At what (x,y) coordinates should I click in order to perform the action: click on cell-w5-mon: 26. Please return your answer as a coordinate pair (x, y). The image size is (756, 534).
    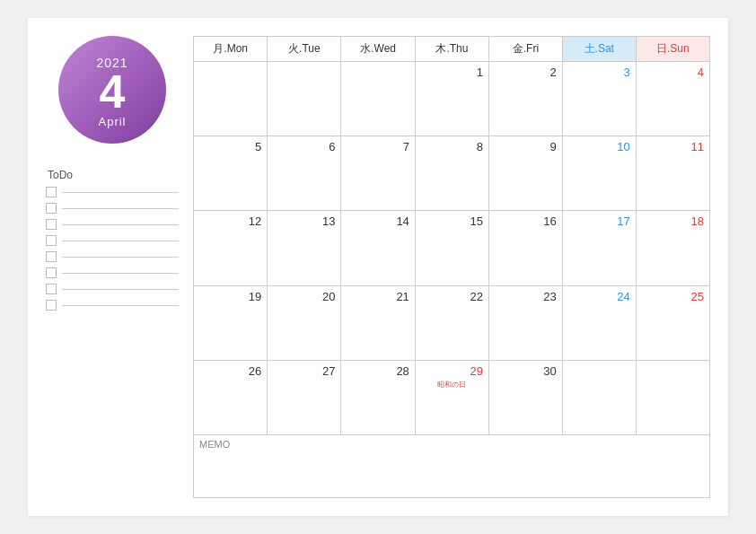
    Looking at the image, I should click on (231, 397).